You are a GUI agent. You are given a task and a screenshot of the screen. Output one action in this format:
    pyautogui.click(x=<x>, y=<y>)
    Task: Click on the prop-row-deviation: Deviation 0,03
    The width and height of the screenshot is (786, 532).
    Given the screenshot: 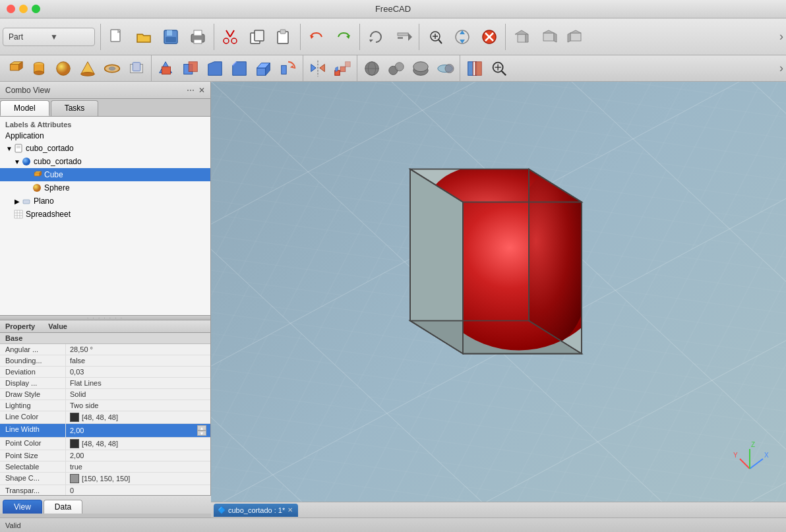 What is the action you would take?
    pyautogui.click(x=106, y=372)
    